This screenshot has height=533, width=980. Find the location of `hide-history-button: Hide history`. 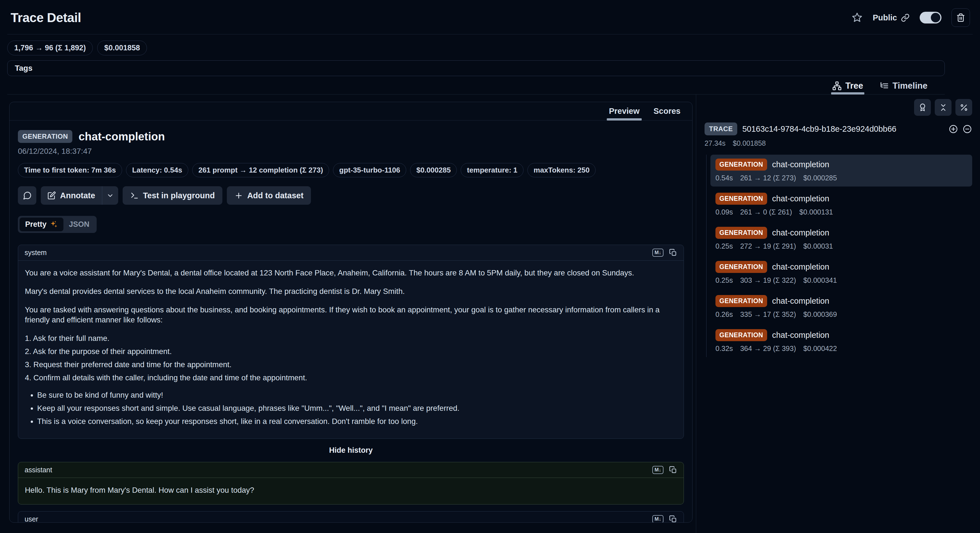

hide-history-button: Hide history is located at coordinates (351, 450).